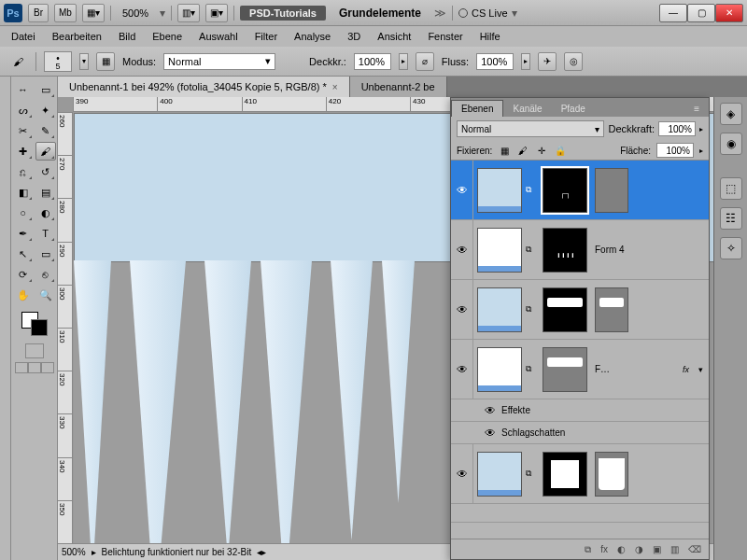  I want to click on gradient-tool: ▤, so click(46, 192).